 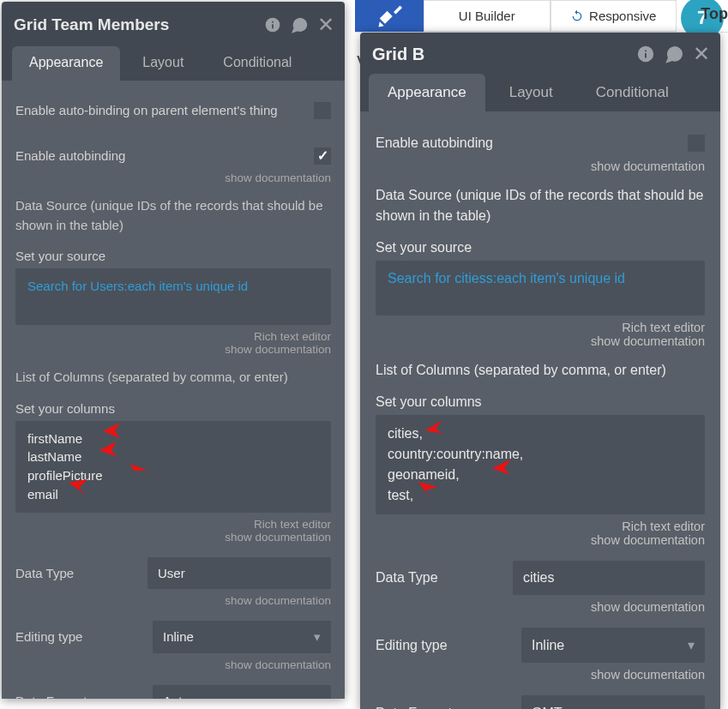 I want to click on panel-header: Grid B ✕, so click(x=540, y=53).